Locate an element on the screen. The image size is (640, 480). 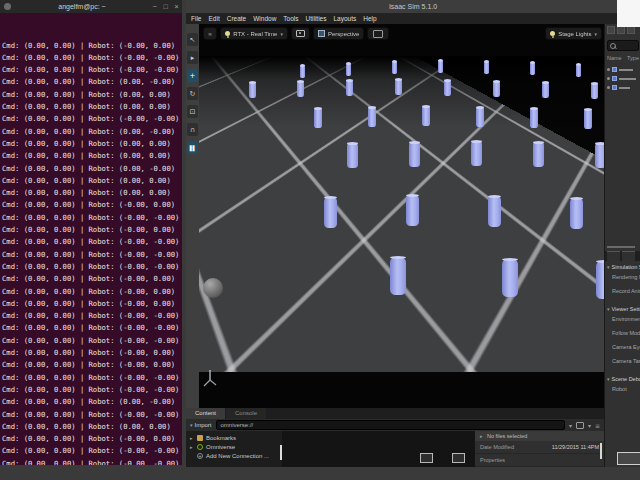
dock-item-robot: Robot is located at coordinates (622, 389).